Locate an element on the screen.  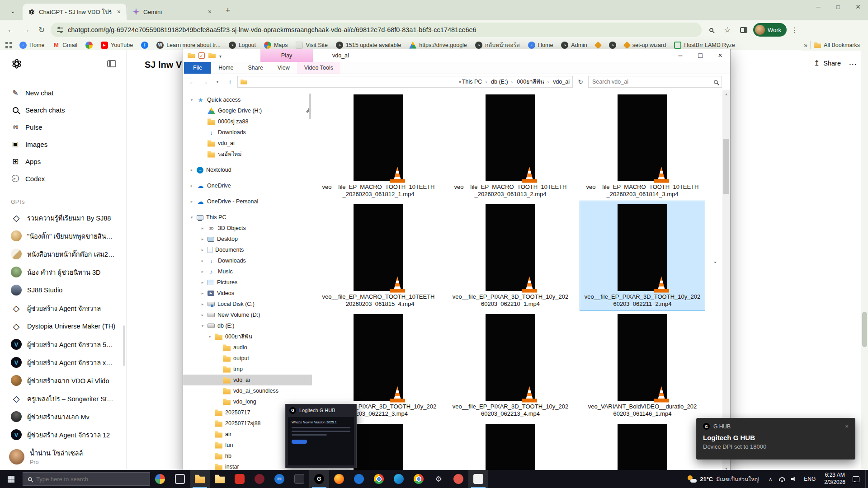
sidebar-nav-item: Images is located at coordinates (63, 144).